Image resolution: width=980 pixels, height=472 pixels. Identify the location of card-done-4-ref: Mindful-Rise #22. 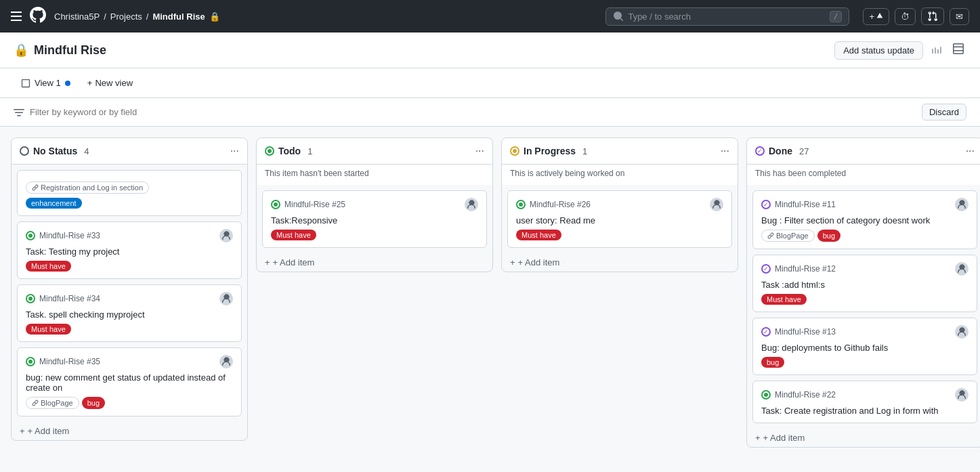
(805, 395).